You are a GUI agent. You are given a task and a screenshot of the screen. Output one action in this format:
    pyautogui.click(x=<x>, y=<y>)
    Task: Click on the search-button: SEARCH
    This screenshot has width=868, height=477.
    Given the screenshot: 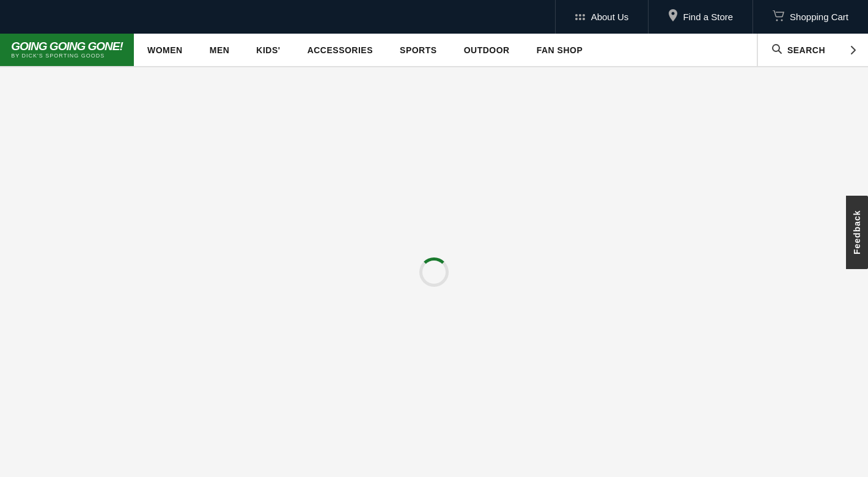 What is the action you would take?
    pyautogui.click(x=798, y=50)
    